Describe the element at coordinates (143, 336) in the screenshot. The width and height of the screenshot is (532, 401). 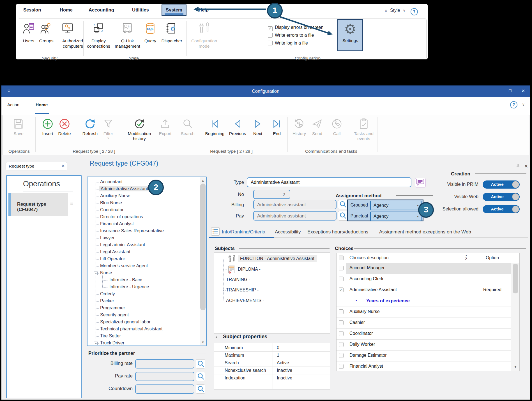
I see `tree-item: Tire Setter` at that location.